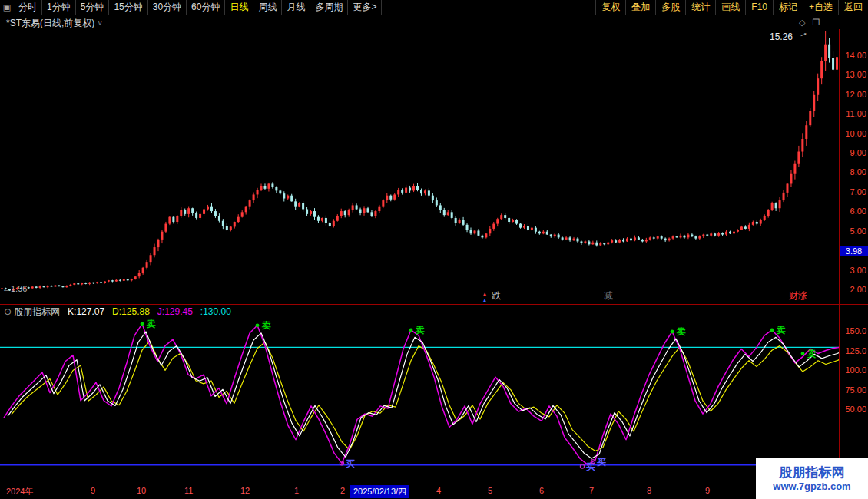  I want to click on menu-item-60分钟: 60分钟, so click(206, 8).